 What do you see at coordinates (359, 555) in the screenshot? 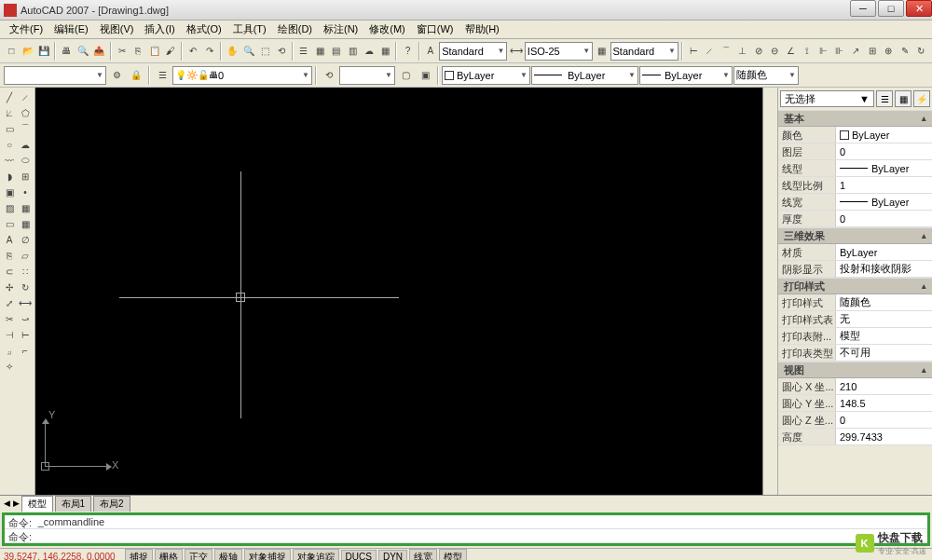
I see `status-ducs: DUCS` at bounding box center [359, 555].